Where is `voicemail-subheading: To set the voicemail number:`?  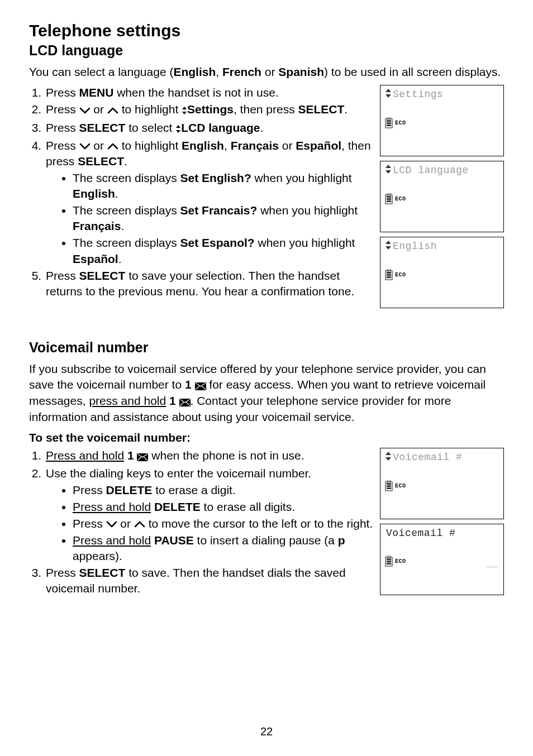 voicemail-subheading: To set the voicemail number: is located at coordinates (266, 438).